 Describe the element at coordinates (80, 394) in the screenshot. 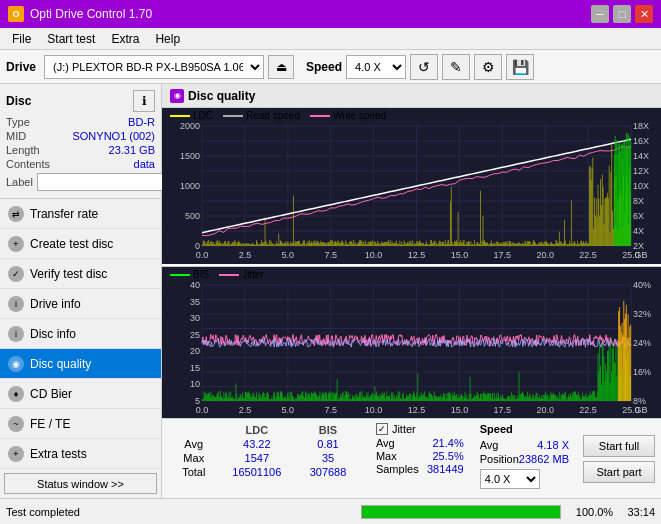

I see `nav-cd-bier: ♦ CD Bier` at that location.